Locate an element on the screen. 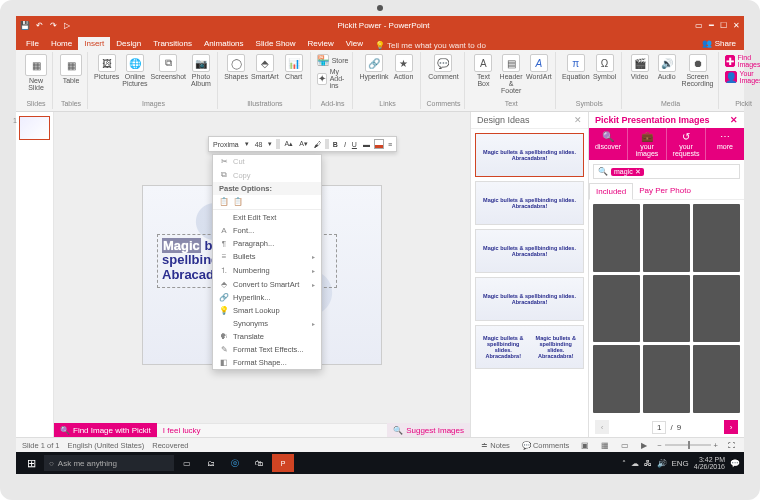 The width and height of the screenshot is (760, 500). pickit-feel-lucky: I feel lucky is located at coordinates (272, 430).